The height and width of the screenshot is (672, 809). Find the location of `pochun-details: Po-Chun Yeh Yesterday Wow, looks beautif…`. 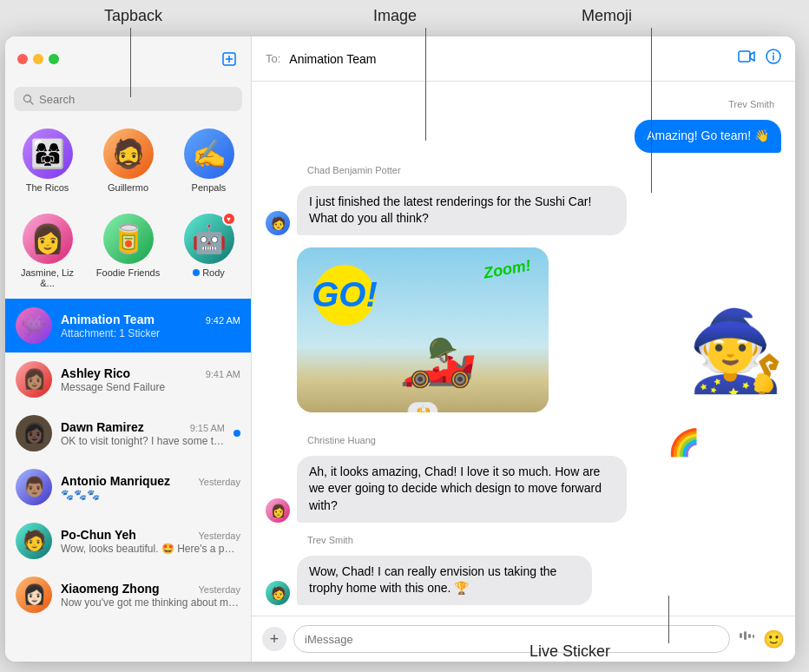

pochun-details: Po-Chun Yeh Yesterday Wow, looks beautif… is located at coordinates (151, 542).